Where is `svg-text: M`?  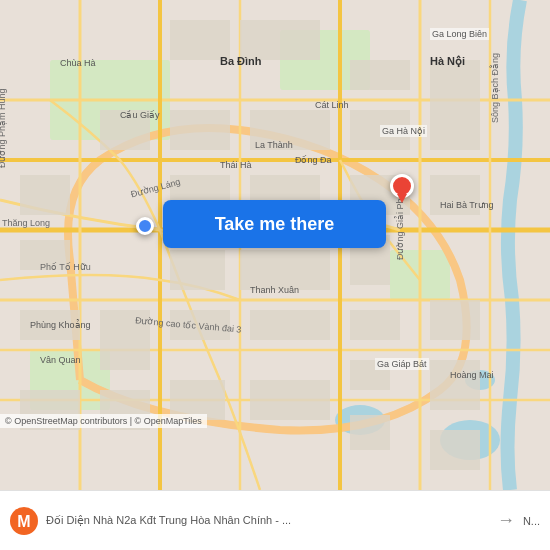 svg-text: M is located at coordinates (24, 522).